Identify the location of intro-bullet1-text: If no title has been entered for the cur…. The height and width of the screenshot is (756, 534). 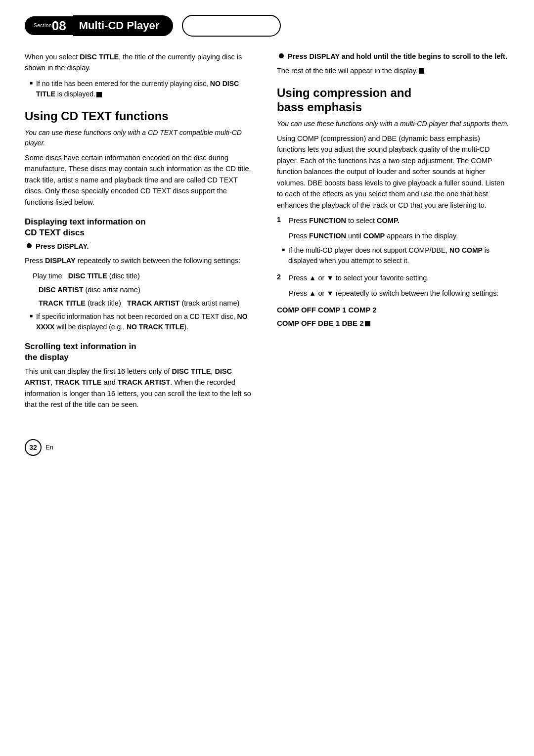
(146, 89).